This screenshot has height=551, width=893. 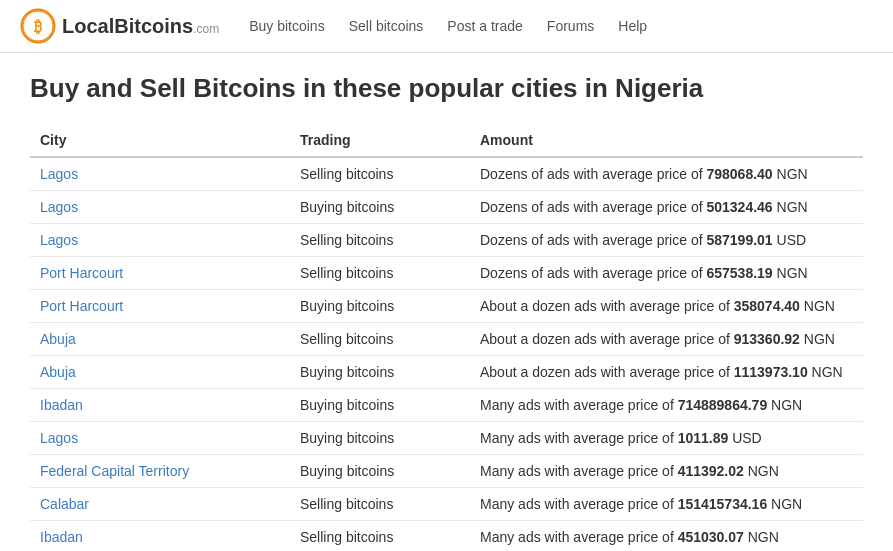 I want to click on table-row: Federal Capital TerritoryBuying bitcoins…, so click(x=446, y=472).